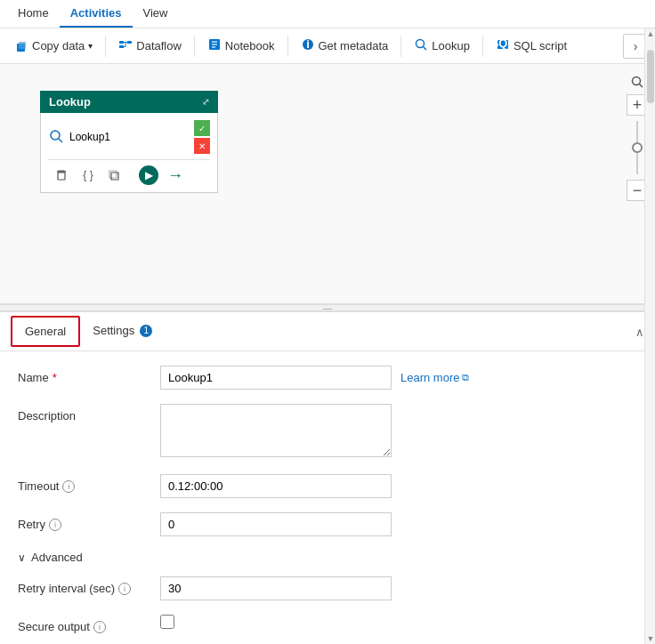 Image resolution: width=655 pixels, height=644 pixels. What do you see at coordinates (345, 46) in the screenshot?
I see `get-metadata-button: i Get metadata` at bounding box center [345, 46].